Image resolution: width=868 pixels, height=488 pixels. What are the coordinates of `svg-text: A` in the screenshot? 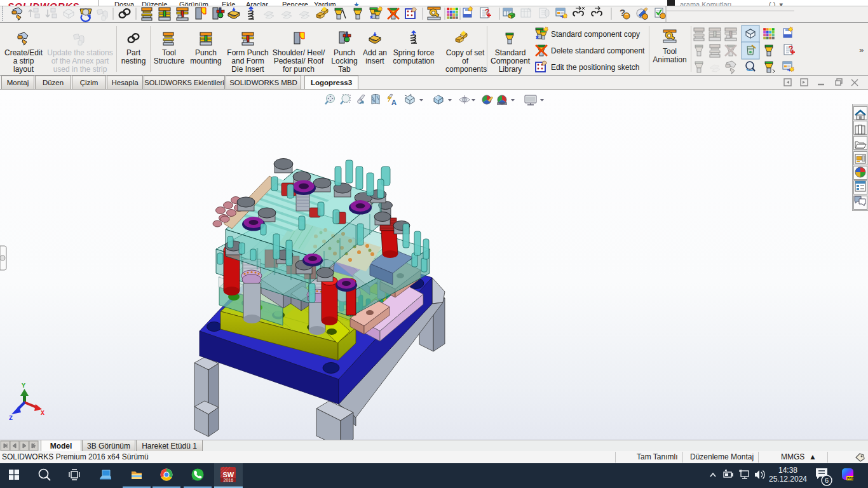 It's located at (394, 102).